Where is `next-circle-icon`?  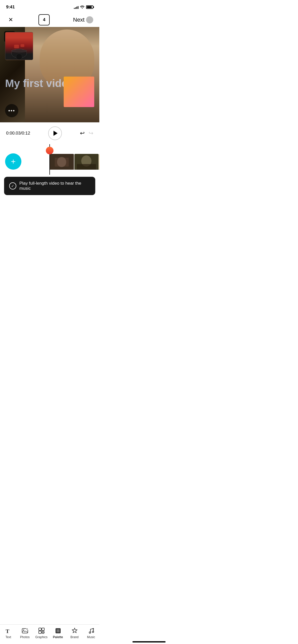
next-circle-icon is located at coordinates (90, 20).